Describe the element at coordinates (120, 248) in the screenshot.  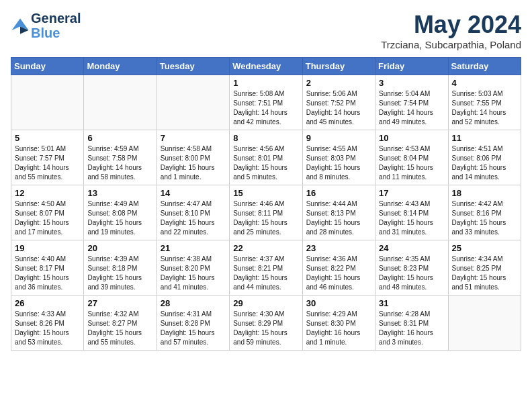
I see `day-number: 20` at that location.